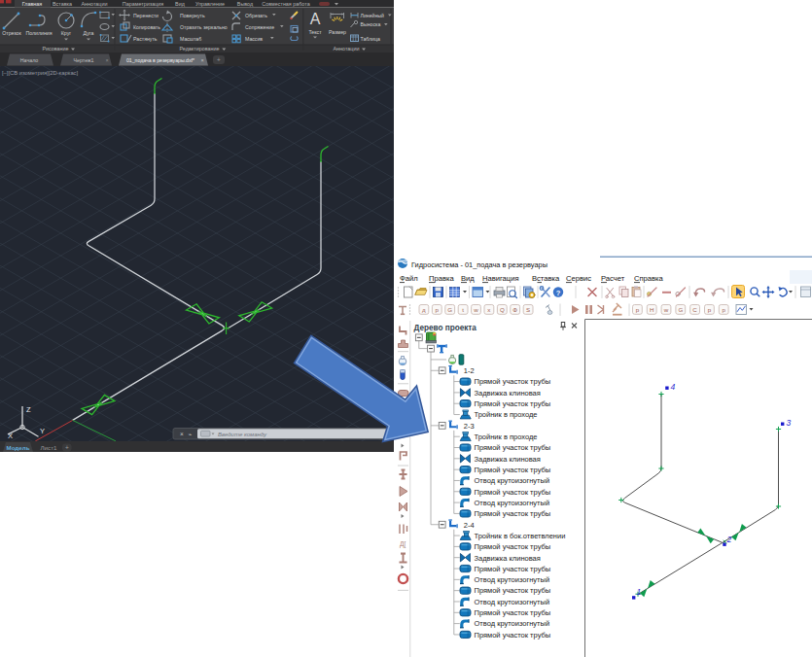  What do you see at coordinates (147, 27) in the screenshot?
I see `svg-text: Копировать` at bounding box center [147, 27].